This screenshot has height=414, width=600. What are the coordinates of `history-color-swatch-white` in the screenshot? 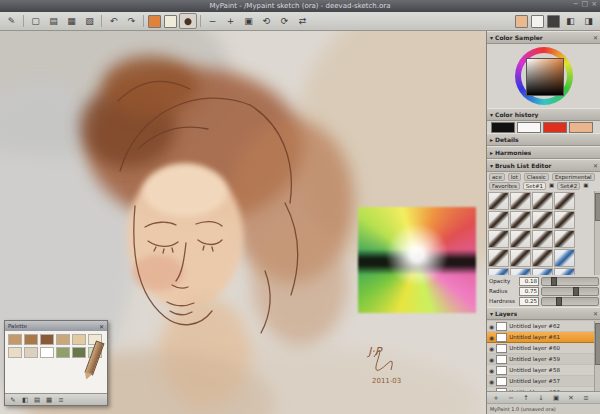 It's located at (538, 22).